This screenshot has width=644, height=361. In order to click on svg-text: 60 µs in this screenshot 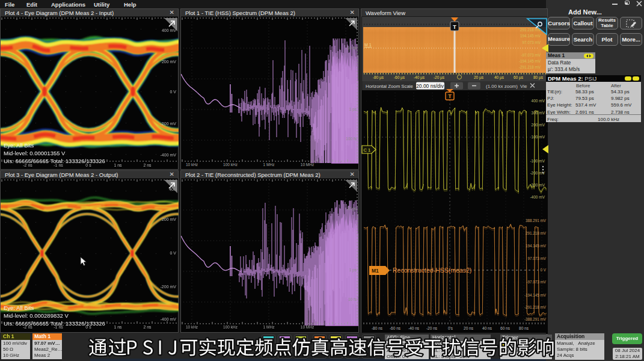, I will do `click(518, 78)`.